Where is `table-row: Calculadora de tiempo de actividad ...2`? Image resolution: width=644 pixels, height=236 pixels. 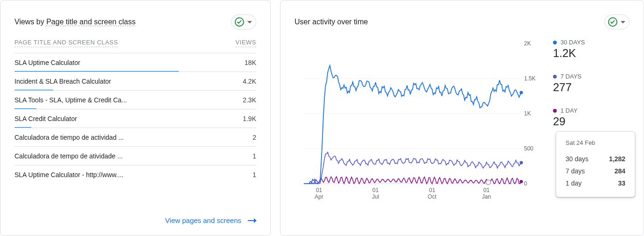 table-row: Calculadora de tiempo de actividad ...2 is located at coordinates (135, 137).